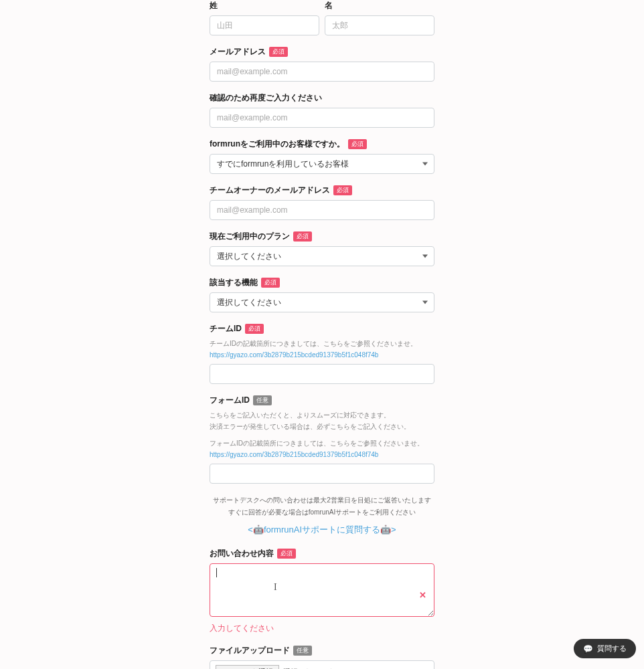 This screenshot has height=669, width=644. I want to click on feature-select: 選択してください, so click(322, 302).